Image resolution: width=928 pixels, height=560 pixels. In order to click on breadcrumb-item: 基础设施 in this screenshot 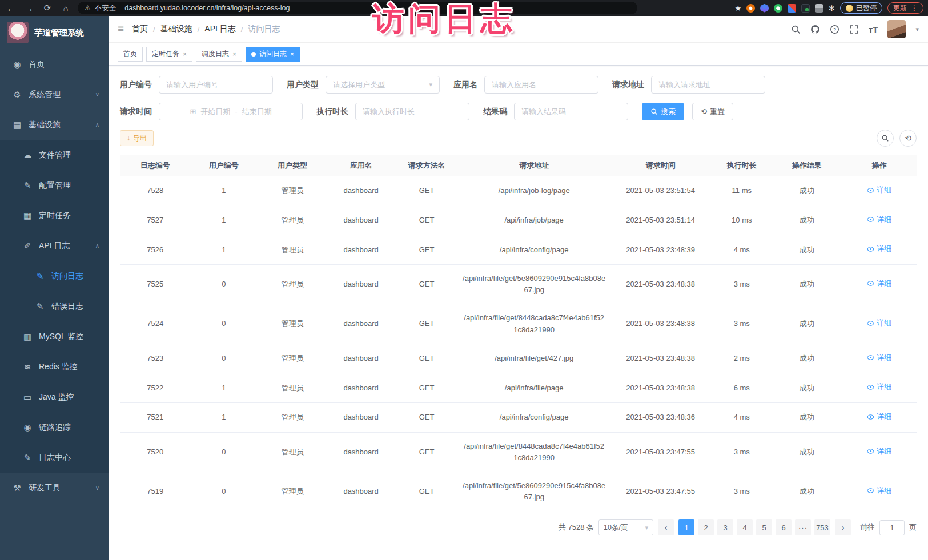, I will do `click(176, 29)`.